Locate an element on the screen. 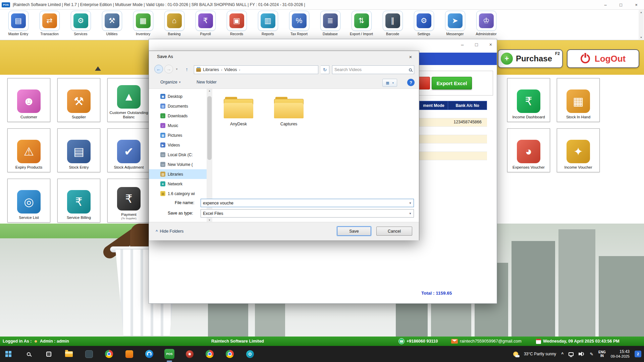 Image resolution: width=644 pixels, height=362 pixels. toolbar-item-messenger: ➤Messenger is located at coordinates (455, 25).